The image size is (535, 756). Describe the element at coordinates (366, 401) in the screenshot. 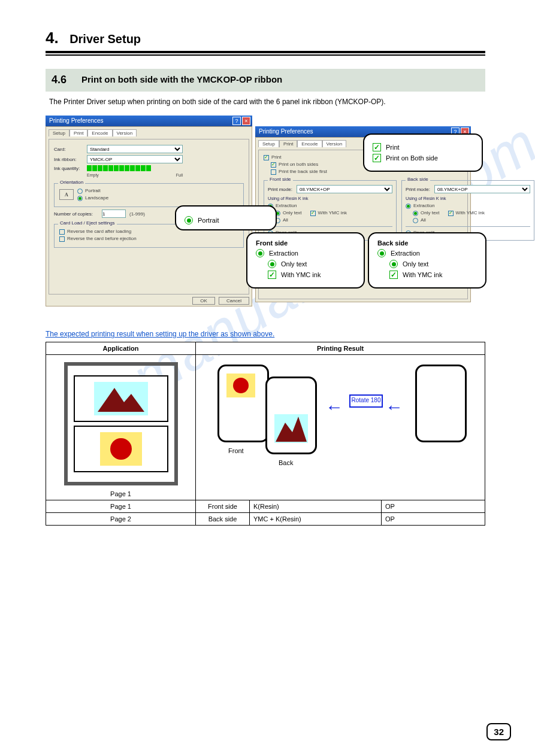

I see `rotate-label: Rotate 180` at that location.